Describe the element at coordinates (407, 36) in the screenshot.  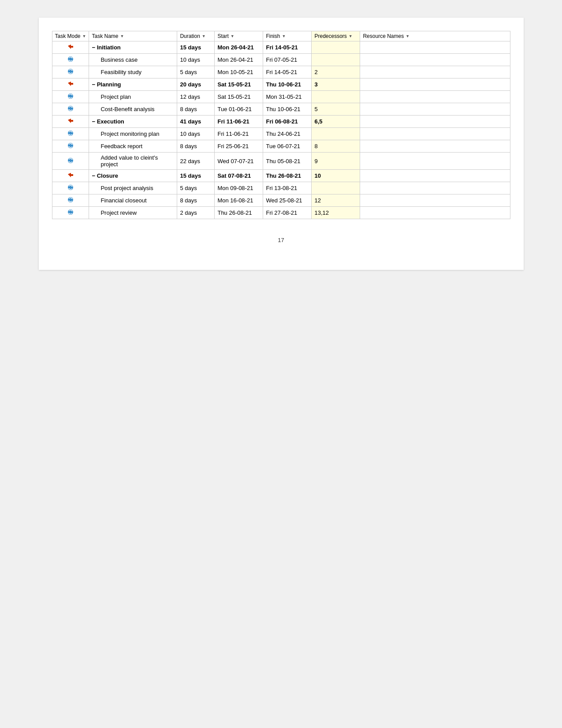
I see `header-resource-arrow: ▼` at that location.